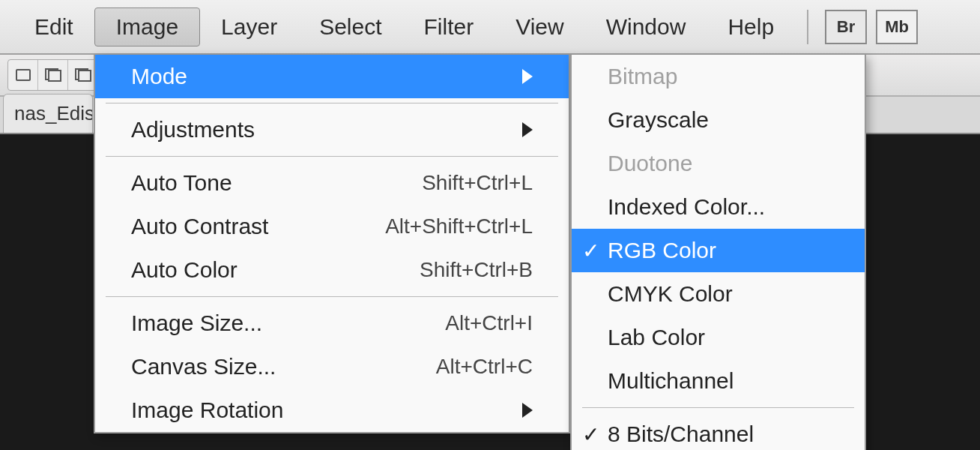 The width and height of the screenshot is (980, 450). What do you see at coordinates (351, 27) in the screenshot?
I see `menu-select: Select` at bounding box center [351, 27].